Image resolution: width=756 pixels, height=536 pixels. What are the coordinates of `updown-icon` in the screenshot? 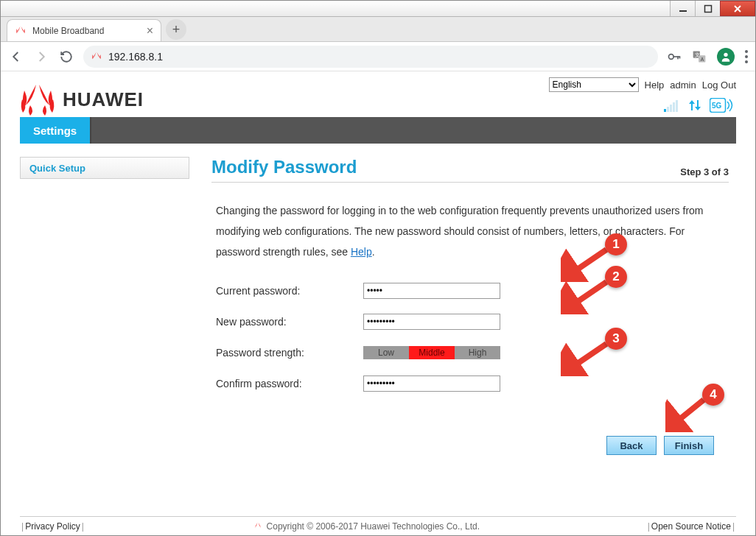 It's located at (695, 105).